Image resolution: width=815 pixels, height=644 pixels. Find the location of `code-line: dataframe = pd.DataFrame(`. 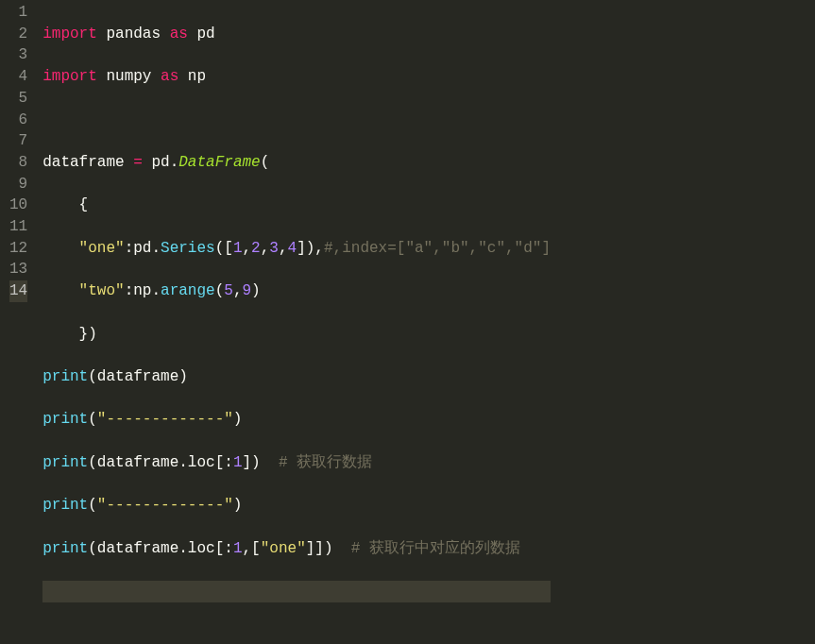

code-line: dataframe = pd.DataFrame( is located at coordinates (297, 162).